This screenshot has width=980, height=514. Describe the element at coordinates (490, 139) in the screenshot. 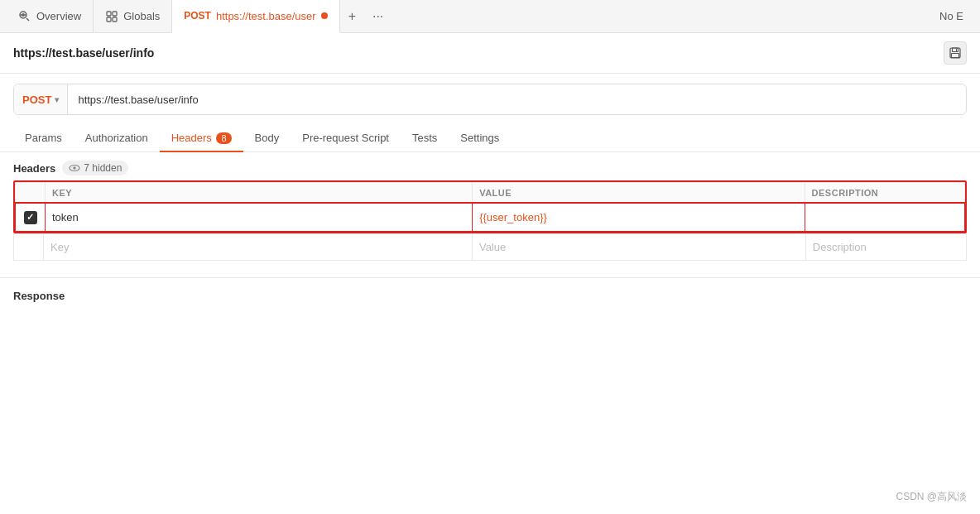

I see `sub-tabs: Params Authorization Headers 8 Body Pre-…` at that location.